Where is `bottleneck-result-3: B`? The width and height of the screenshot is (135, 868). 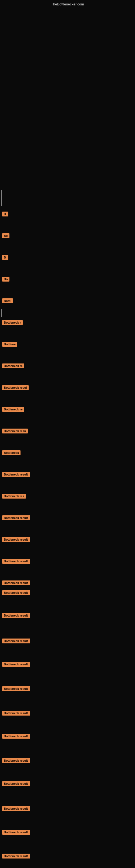
bottleneck-result-3: B is located at coordinates (5, 257).